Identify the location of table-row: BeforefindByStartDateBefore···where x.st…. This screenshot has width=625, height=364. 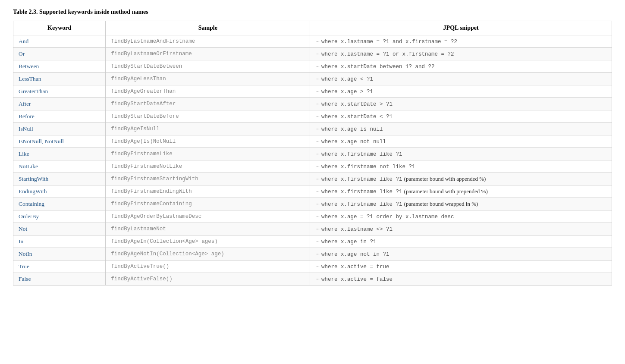
(313, 116).